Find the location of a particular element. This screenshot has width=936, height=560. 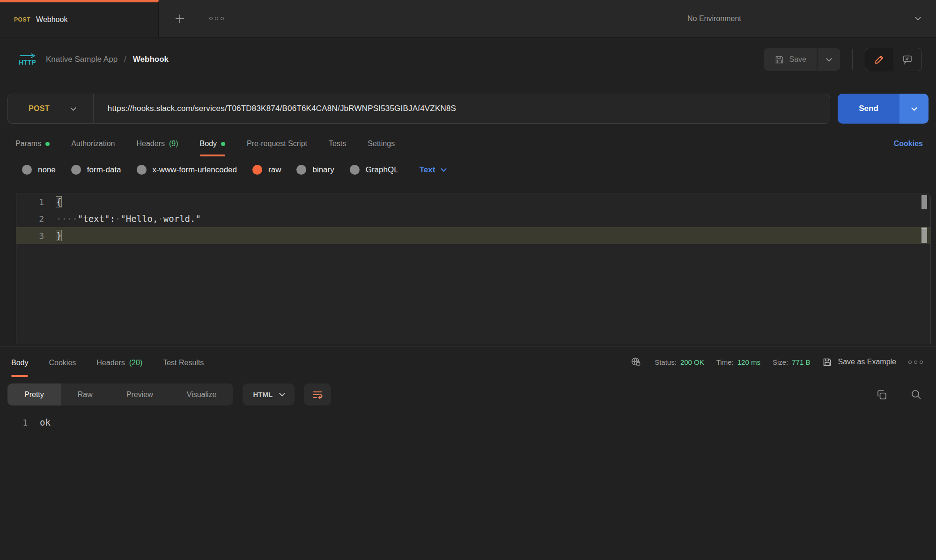

radio-label: x-www-form-urlencoded is located at coordinates (195, 170).